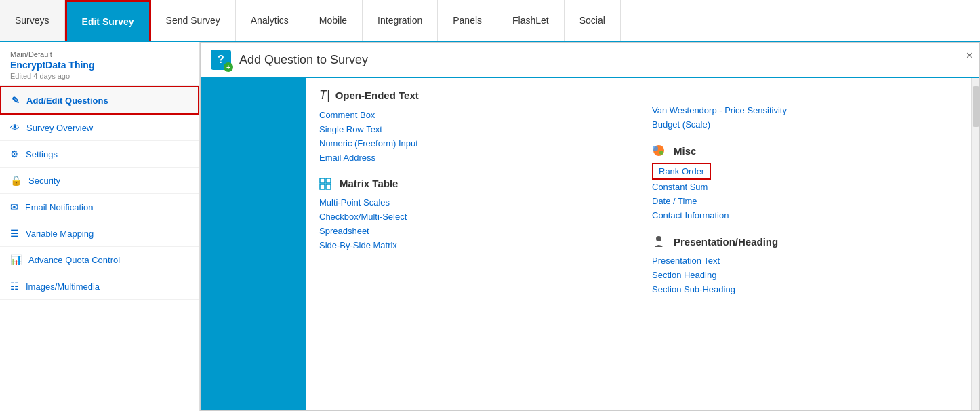 The width and height of the screenshot is (980, 411). What do you see at coordinates (975, 244) in the screenshot?
I see `scrollbar` at bounding box center [975, 244].